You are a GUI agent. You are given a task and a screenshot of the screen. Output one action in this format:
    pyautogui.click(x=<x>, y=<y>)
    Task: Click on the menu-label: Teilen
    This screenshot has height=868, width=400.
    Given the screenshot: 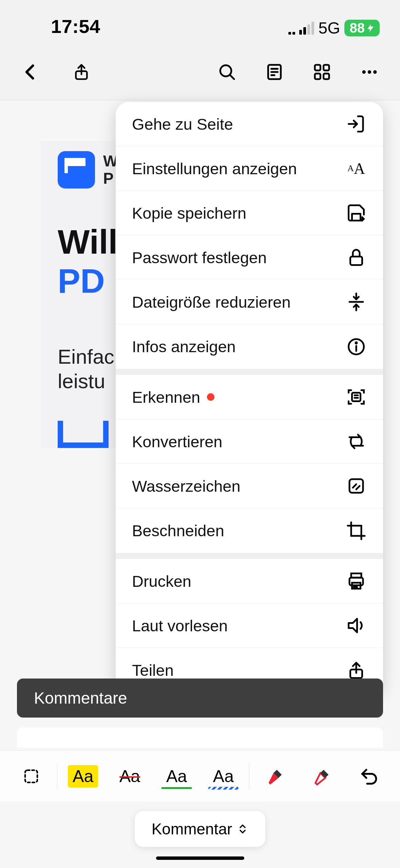 What is the action you would take?
    pyautogui.click(x=153, y=670)
    